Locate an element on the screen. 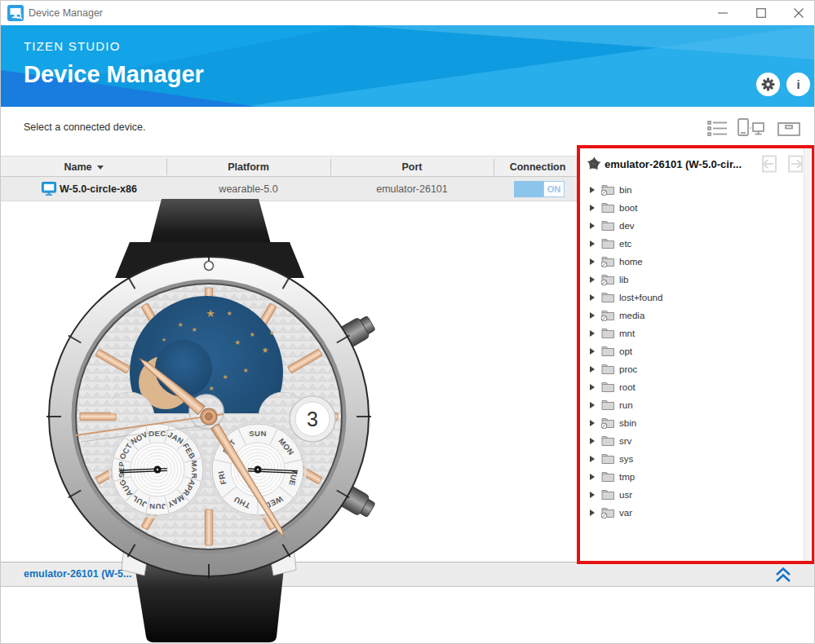 The width and height of the screenshot is (815, 644). svg-text: NOV is located at coordinates (139, 439).